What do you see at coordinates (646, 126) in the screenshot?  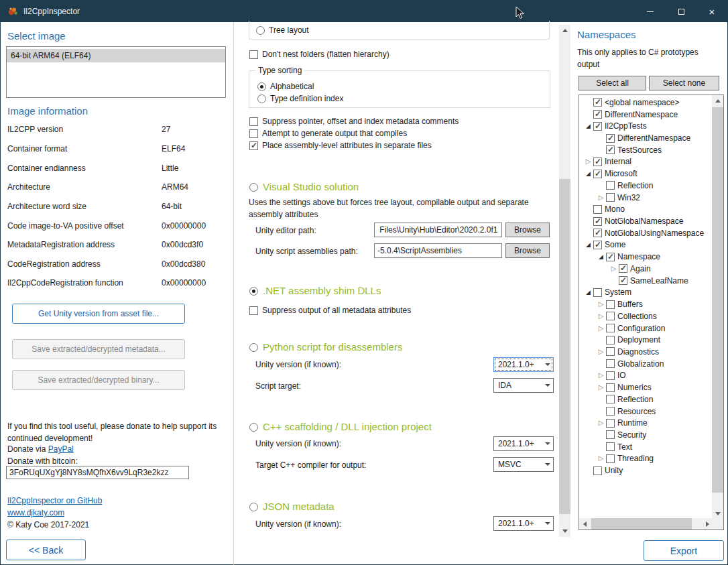 I see `namespace-item: ◢Il2CppTests` at bounding box center [646, 126].